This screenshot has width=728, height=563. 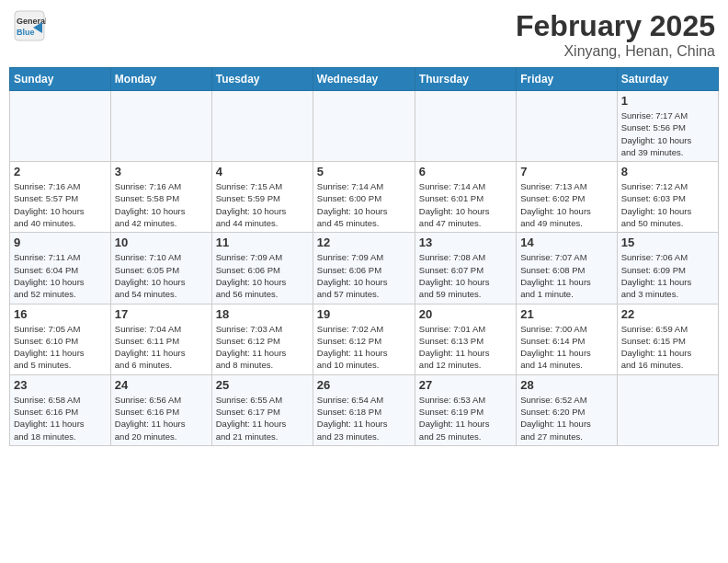 I want to click on day-info: Sunrise: 7:01 AM Sunset: 6:13 PM Dayligh…, so click(x=465, y=348).